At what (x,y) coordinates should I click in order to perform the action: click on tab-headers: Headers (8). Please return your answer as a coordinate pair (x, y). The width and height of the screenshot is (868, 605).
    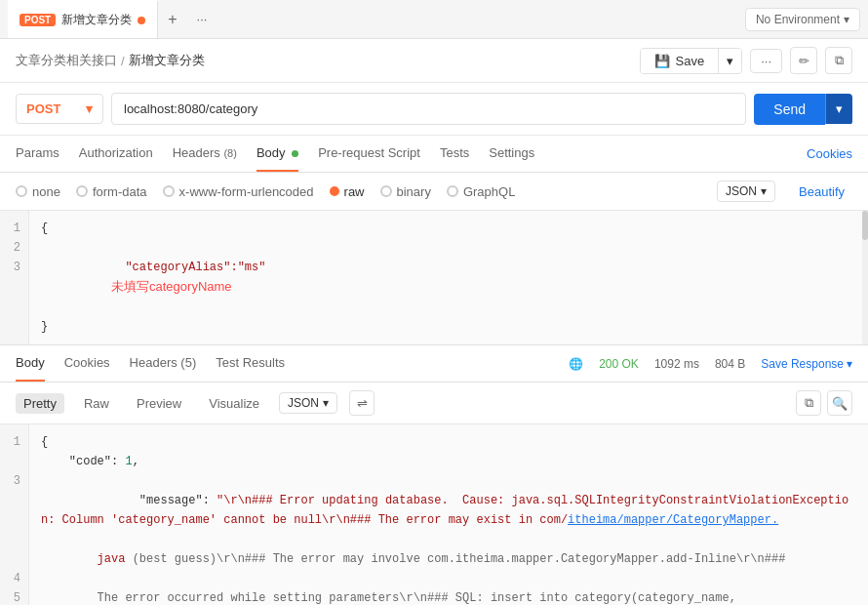
    Looking at the image, I should click on (205, 154).